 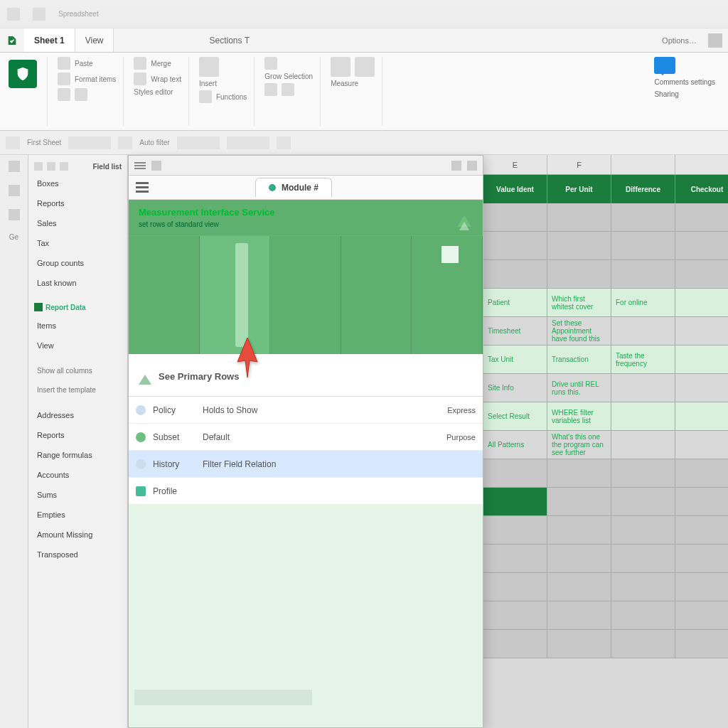 I want to click on banner-subtitle: set rows of standard view, so click(x=306, y=225).